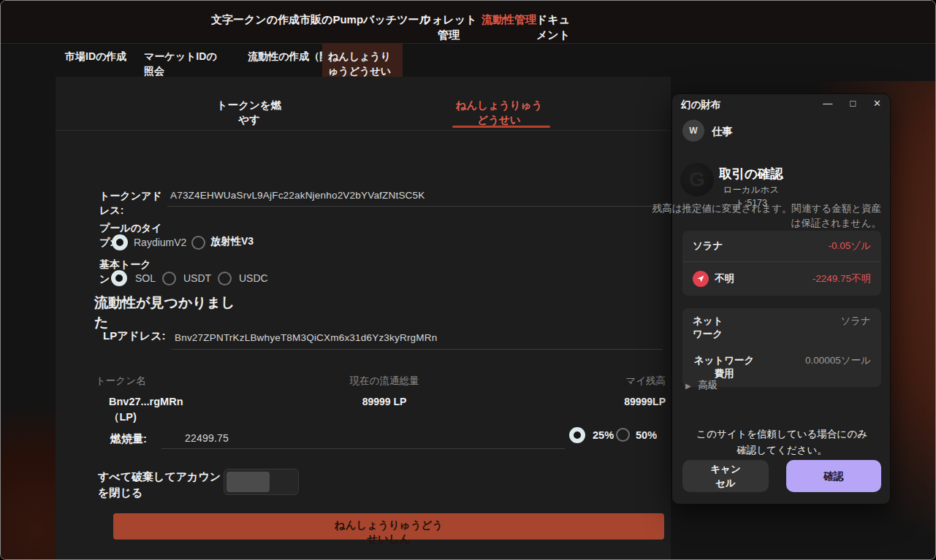  What do you see at coordinates (167, 312) in the screenshot?
I see `liquidity-found-text: 流動性が見つかりました` at bounding box center [167, 312].